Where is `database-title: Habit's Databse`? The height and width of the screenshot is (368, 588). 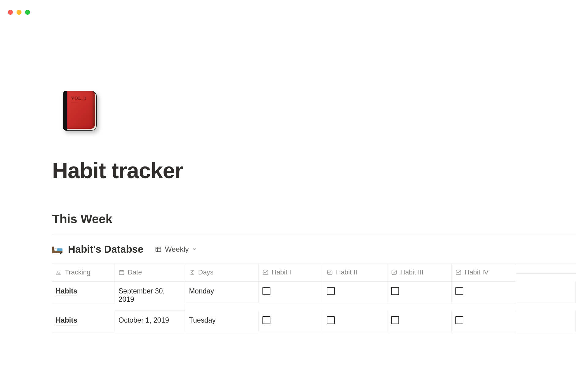 database-title: Habit's Databse is located at coordinates (106, 249).